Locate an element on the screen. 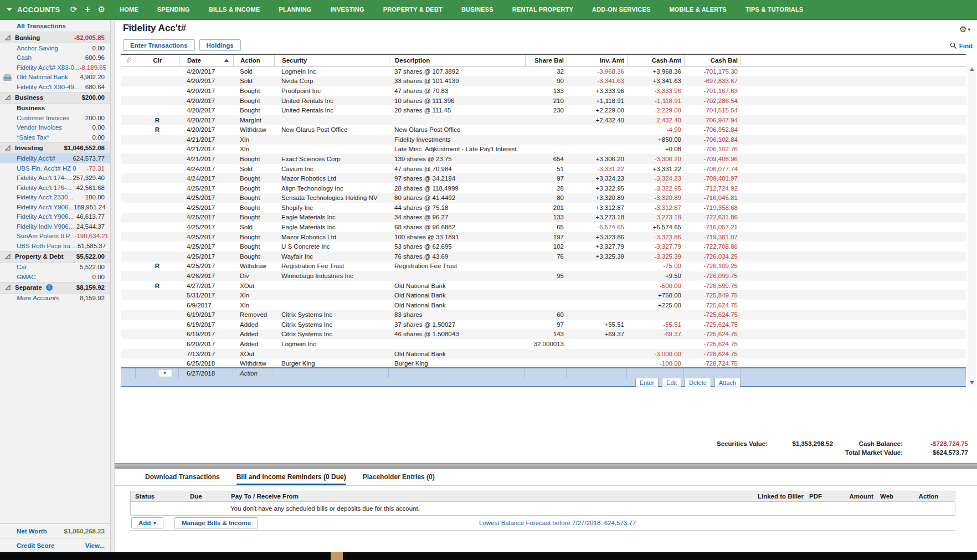 This screenshot has width=977, height=560. edit-button: Edit is located at coordinates (671, 382).